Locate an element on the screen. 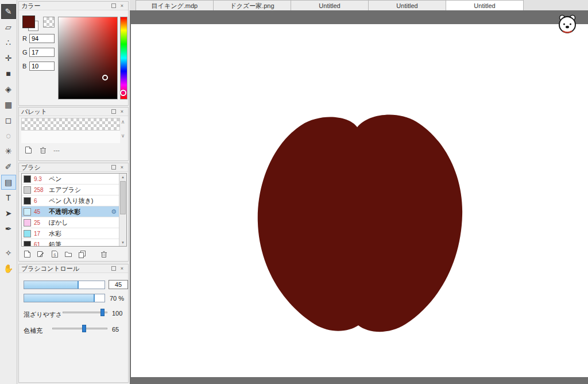 Image resolution: width=588 pixels, height=384 pixels. palette-swatches is located at coordinates (71, 124).